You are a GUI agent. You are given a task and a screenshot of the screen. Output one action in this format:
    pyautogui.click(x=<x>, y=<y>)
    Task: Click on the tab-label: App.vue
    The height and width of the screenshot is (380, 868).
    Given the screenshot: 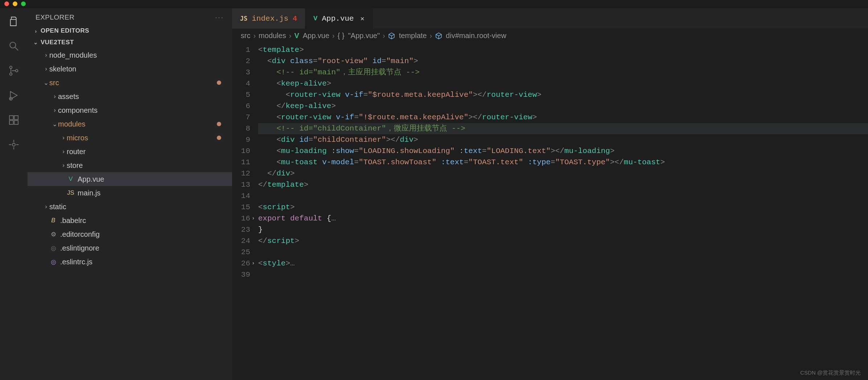 What is the action you would take?
    pyautogui.click(x=338, y=19)
    